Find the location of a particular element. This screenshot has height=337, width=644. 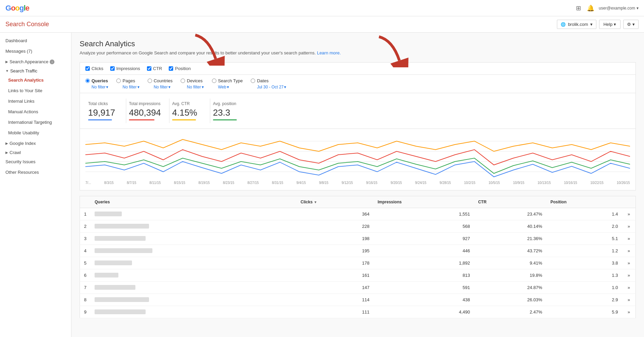

dates-dropdown: Jul 30 - Oct 27 ▾ is located at coordinates (268, 87).